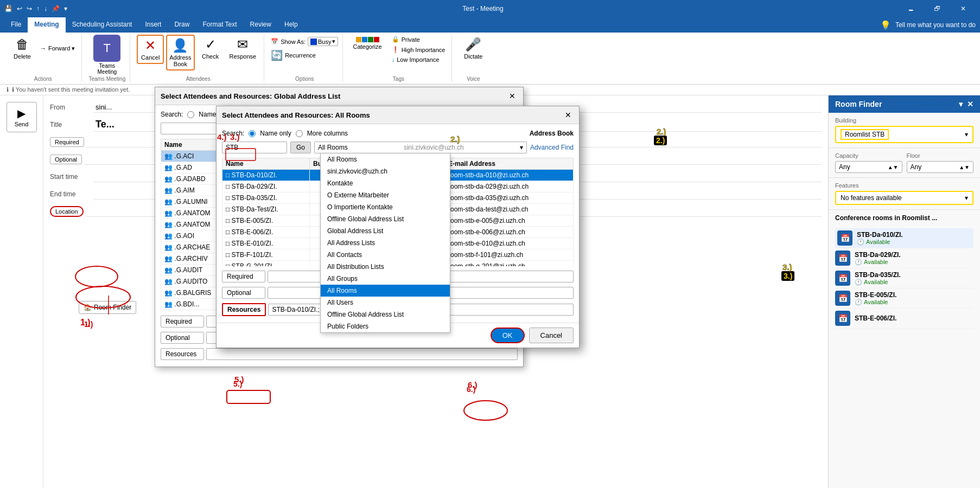 The image size is (980, 488). What do you see at coordinates (385, 267) in the screenshot?
I see `ab-item-all-dist: All Distribution Lists` at bounding box center [385, 267].